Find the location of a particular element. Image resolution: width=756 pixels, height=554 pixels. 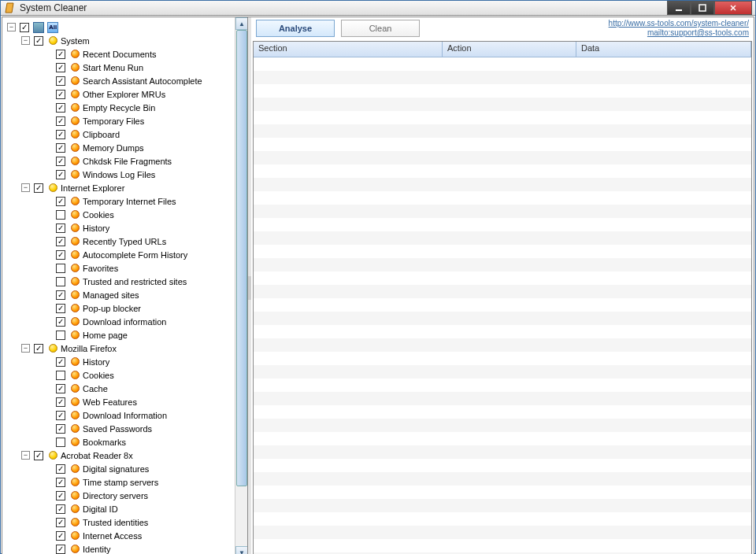

tree-item-0-5: Temporary Files is located at coordinates (124, 121).